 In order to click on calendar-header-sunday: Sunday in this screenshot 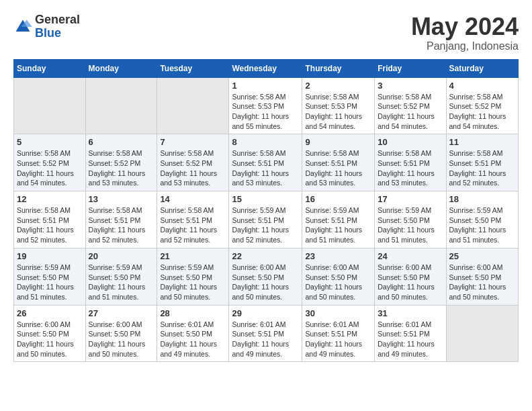, I will do `click(50, 68)`.